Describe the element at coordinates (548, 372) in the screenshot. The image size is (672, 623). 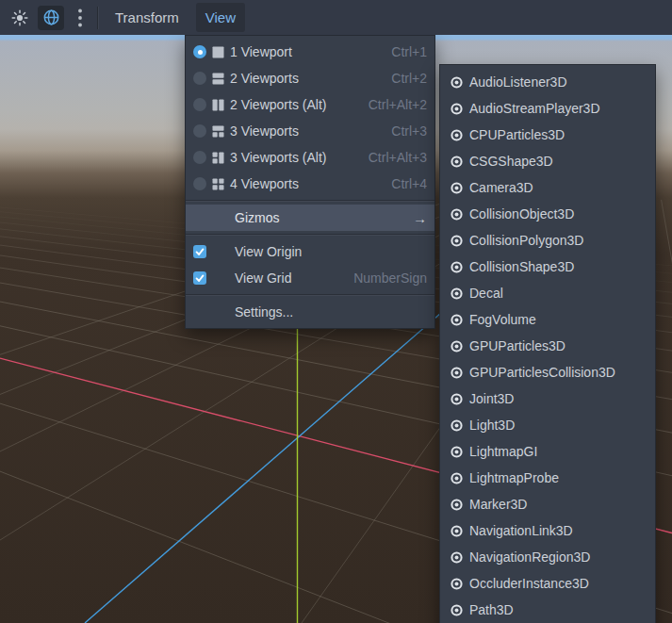
I see `submenu-item-gpuparticlescollision3d: GPUParticlesCollision3D` at that location.